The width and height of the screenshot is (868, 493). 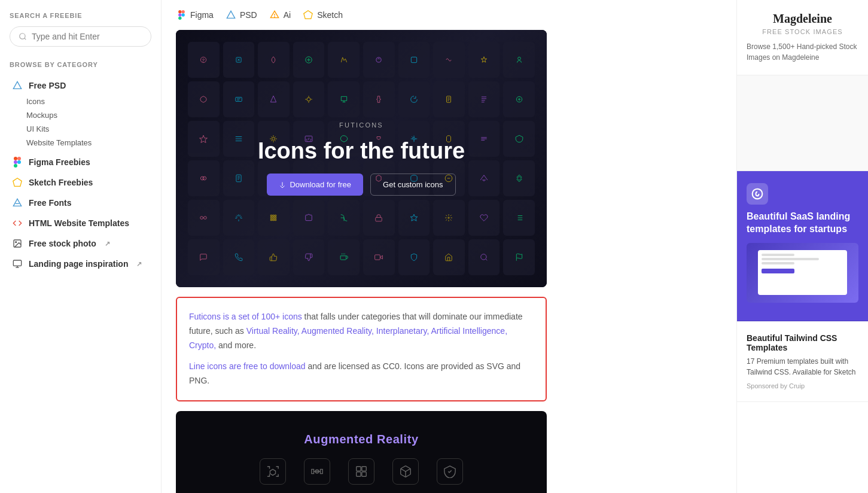 What do you see at coordinates (803, 273) in the screenshot?
I see `saas-preview-image` at bounding box center [803, 273].